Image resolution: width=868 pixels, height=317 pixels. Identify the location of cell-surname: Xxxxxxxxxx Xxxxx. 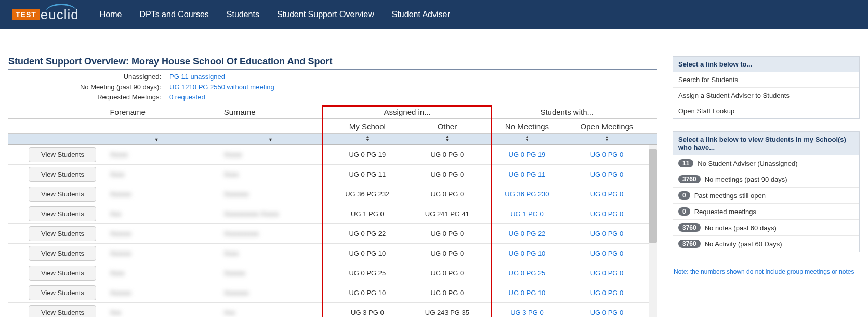
(252, 214).